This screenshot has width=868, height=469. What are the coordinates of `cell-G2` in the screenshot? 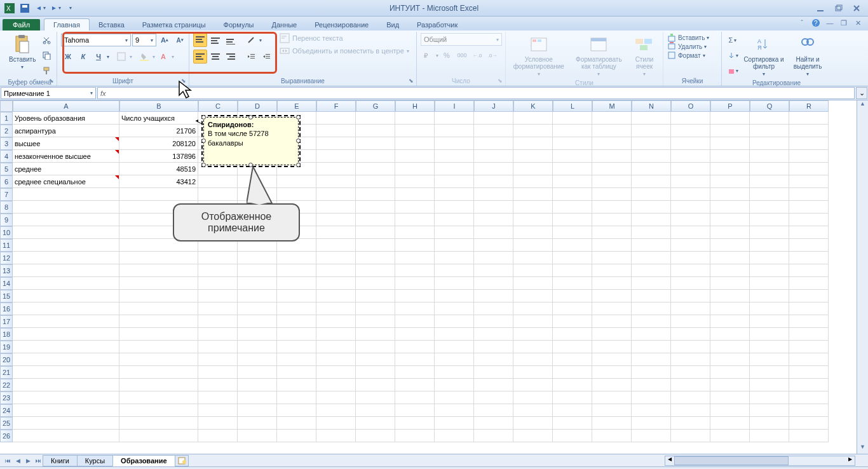 It's located at (376, 131).